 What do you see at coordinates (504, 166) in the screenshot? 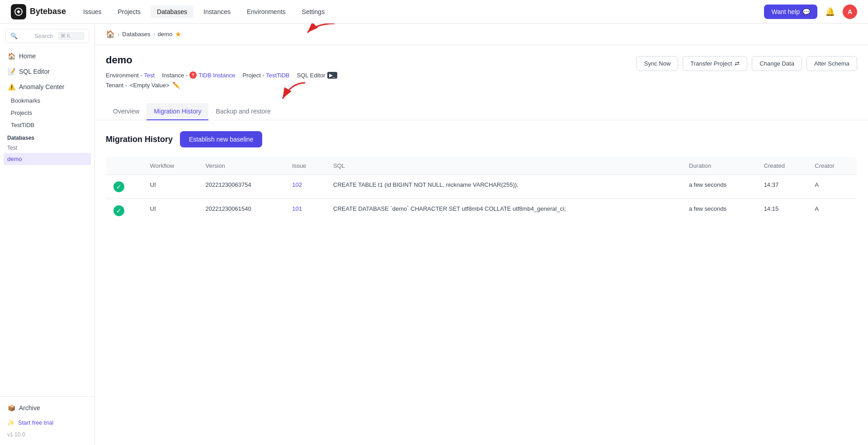
I see `col-sql: SQL` at bounding box center [504, 166].